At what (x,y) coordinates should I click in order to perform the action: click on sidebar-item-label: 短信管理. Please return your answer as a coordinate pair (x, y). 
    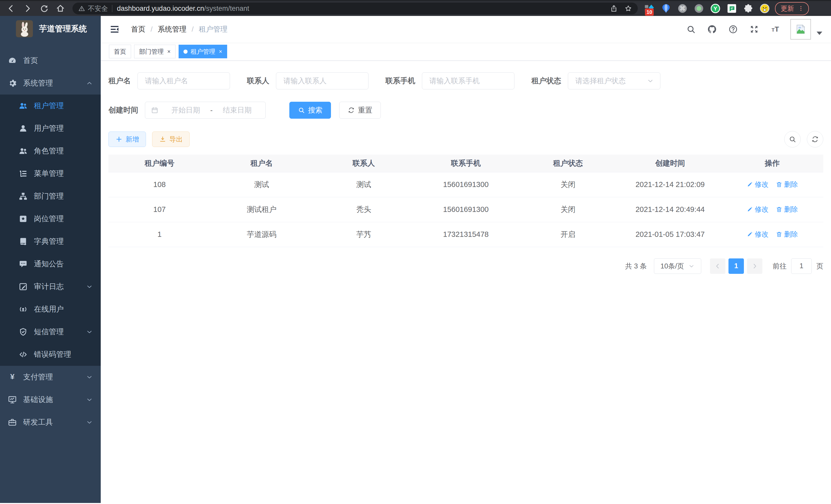
    Looking at the image, I should click on (49, 332).